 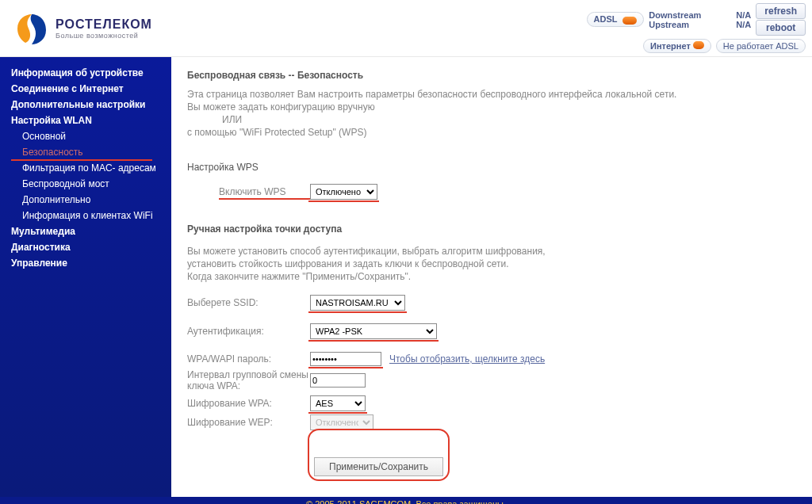 What do you see at coordinates (492, 132) in the screenshot?
I see `desc-line-3: с помощью "WiFi Protected Setup" (WPS)` at bounding box center [492, 132].